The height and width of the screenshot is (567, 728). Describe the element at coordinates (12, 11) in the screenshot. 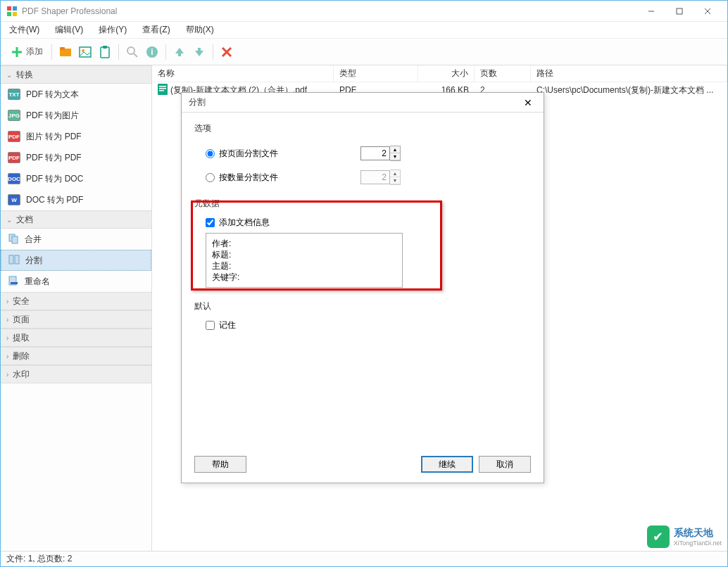

I see `app-logo-icon` at that location.